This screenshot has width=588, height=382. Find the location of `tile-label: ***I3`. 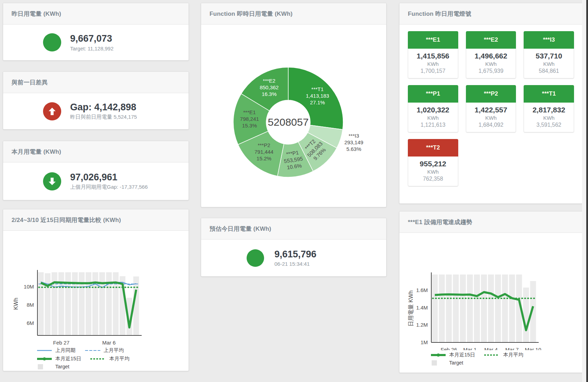

tile-label: ***I3 is located at coordinates (549, 40).